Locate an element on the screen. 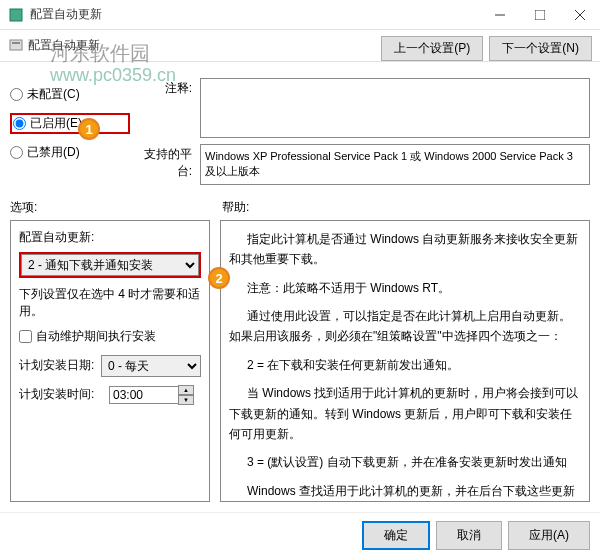  close-button is located at coordinates (580, 15).